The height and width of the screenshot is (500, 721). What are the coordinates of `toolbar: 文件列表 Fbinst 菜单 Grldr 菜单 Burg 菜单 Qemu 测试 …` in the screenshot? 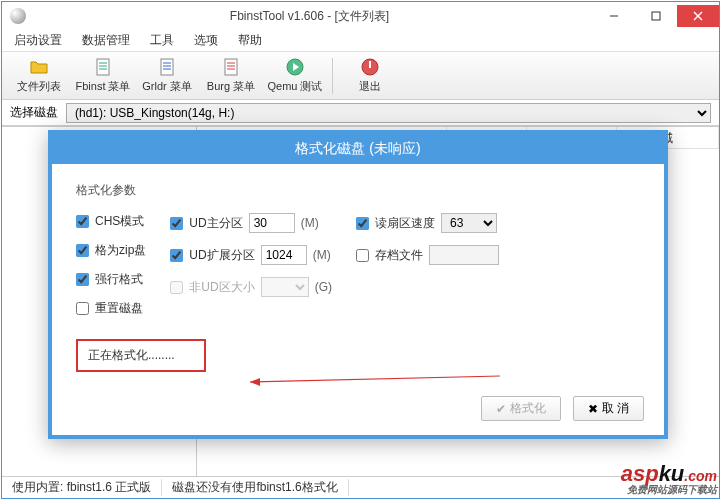 It's located at (360, 76).